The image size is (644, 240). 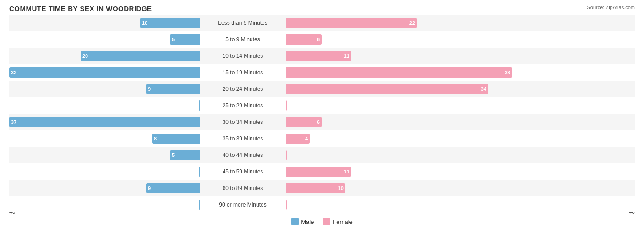 I want to click on legend-male-box, so click(x=295, y=222).